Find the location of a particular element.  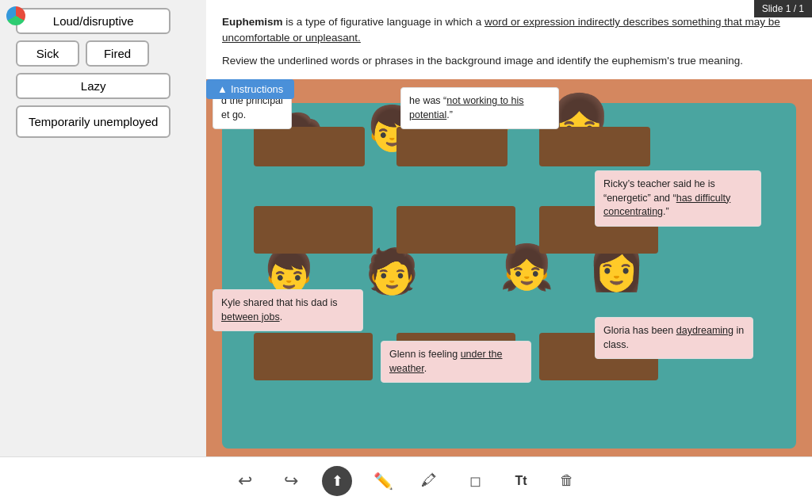

highlight-tool-button: 🖍 is located at coordinates (429, 481).